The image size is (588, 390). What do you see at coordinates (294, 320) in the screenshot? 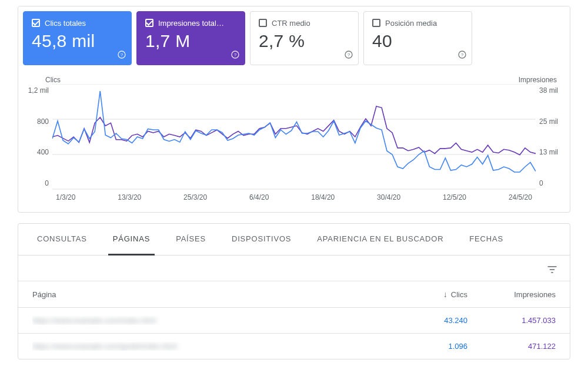
I see `table-row: https://www.example.com/index.html43.240…` at bounding box center [294, 320].